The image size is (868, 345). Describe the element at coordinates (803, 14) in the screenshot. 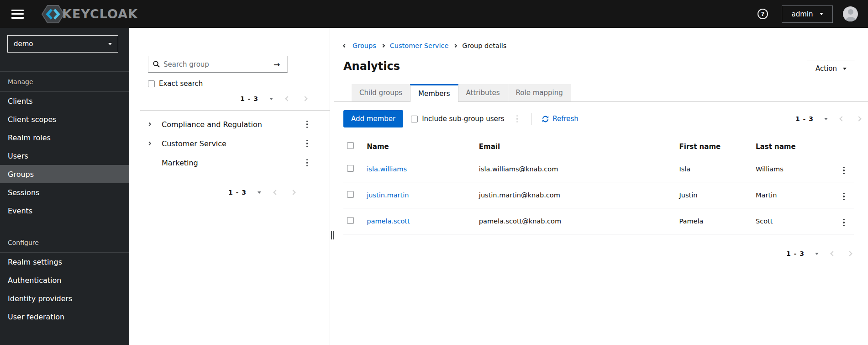

I see `user-menu-label: admin` at that location.